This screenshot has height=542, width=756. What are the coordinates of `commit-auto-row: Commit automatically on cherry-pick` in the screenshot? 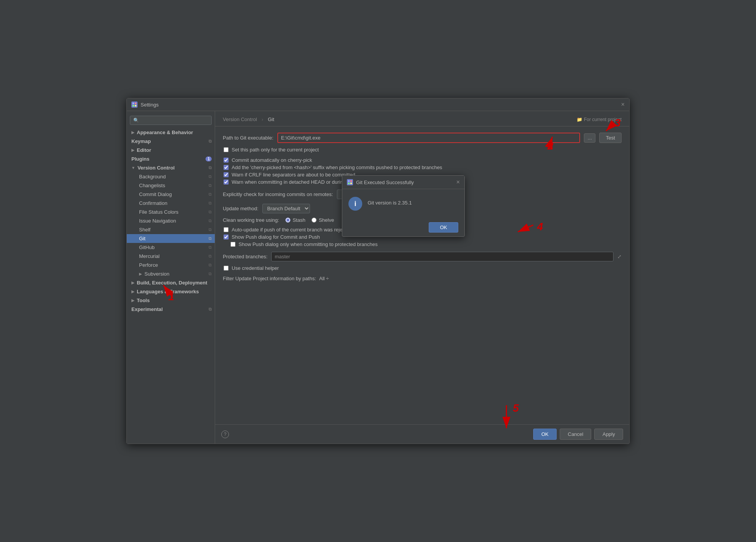 It's located at (422, 160).